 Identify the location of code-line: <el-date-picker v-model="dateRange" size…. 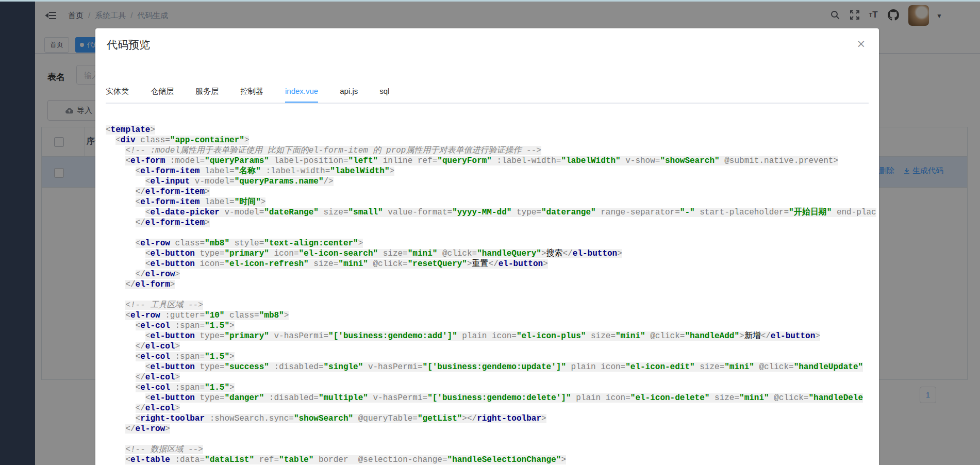
(492, 212).